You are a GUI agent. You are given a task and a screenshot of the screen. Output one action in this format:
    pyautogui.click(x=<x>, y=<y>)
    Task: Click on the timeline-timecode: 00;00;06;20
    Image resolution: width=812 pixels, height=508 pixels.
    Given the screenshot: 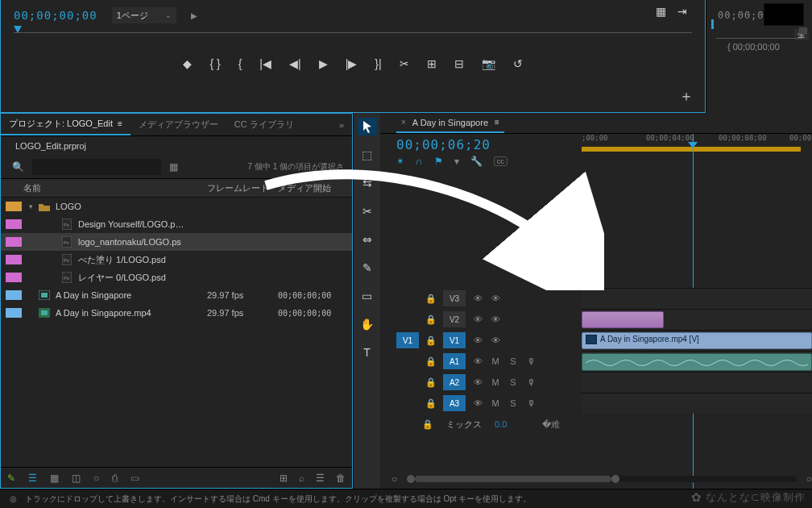 What is the action you would take?
    pyautogui.click(x=443, y=145)
    